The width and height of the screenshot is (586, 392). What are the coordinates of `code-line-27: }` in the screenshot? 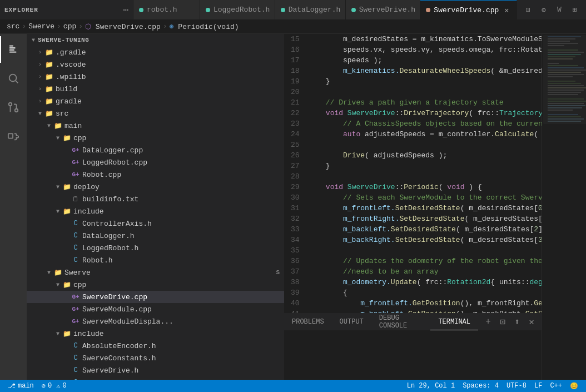 It's located at (425, 166).